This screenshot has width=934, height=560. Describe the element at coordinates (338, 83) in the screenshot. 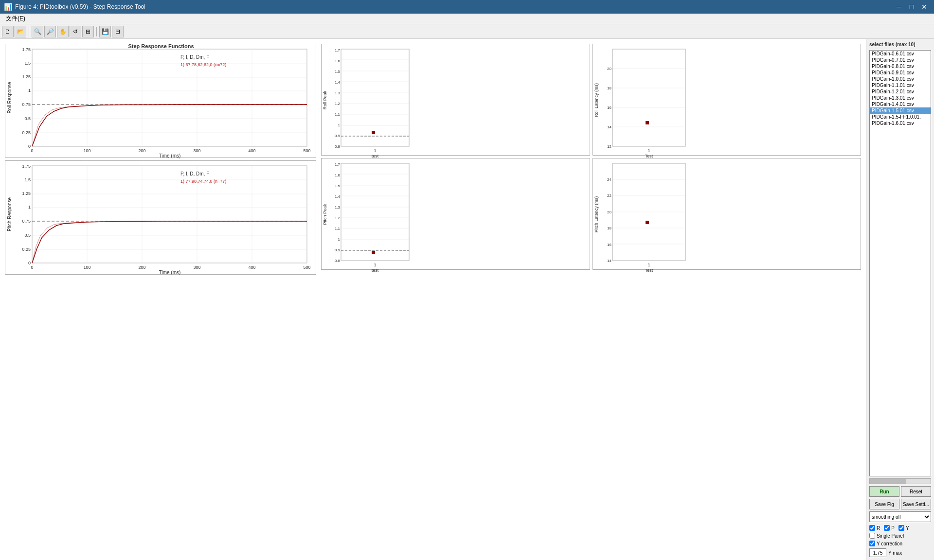

I see `svg-text: 1.4` at that location.